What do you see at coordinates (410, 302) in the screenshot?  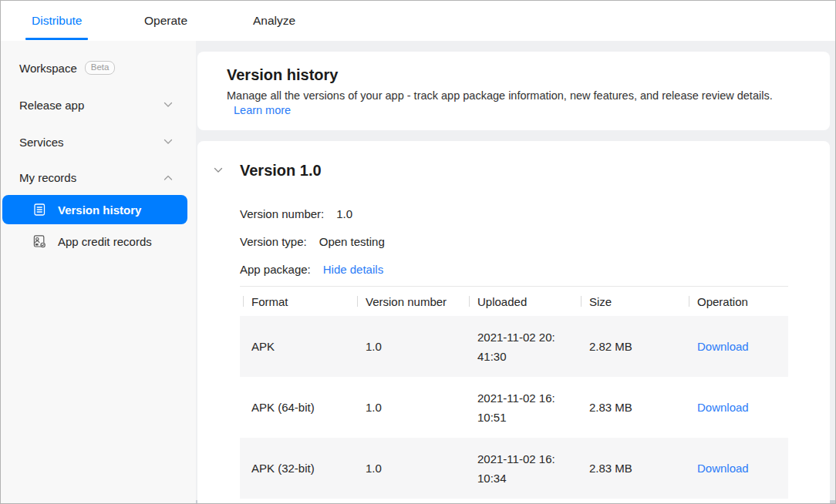 I see `column-header-version-number: Version number` at bounding box center [410, 302].